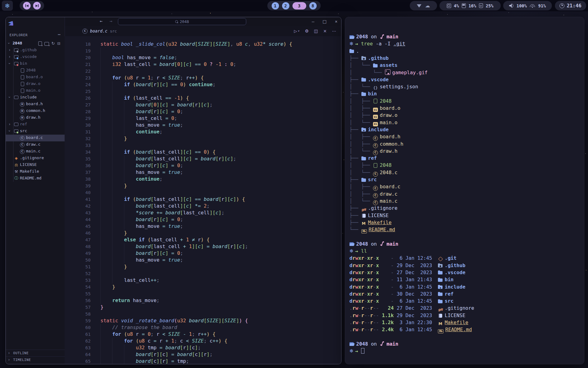  I want to click on explorer-item-draw.h: Hdraw.h, so click(35, 118).